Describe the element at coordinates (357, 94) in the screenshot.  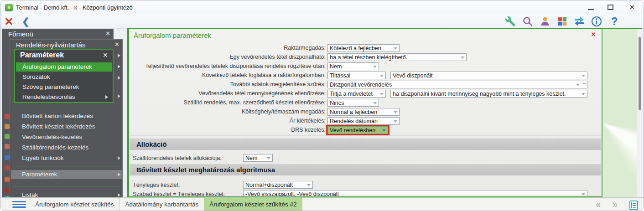
I see `mennyiseg-ellenorzes-select: Tiltja a műveletet` at that location.